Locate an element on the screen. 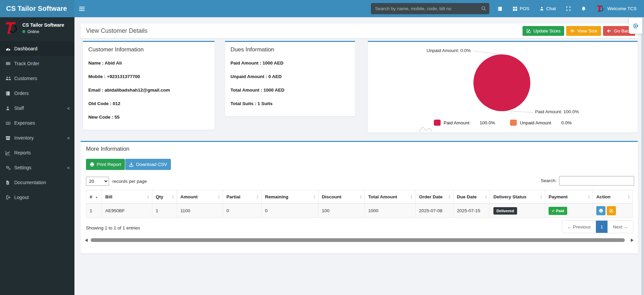  sidebar-item-documentation: Documentation is located at coordinates (37, 182).